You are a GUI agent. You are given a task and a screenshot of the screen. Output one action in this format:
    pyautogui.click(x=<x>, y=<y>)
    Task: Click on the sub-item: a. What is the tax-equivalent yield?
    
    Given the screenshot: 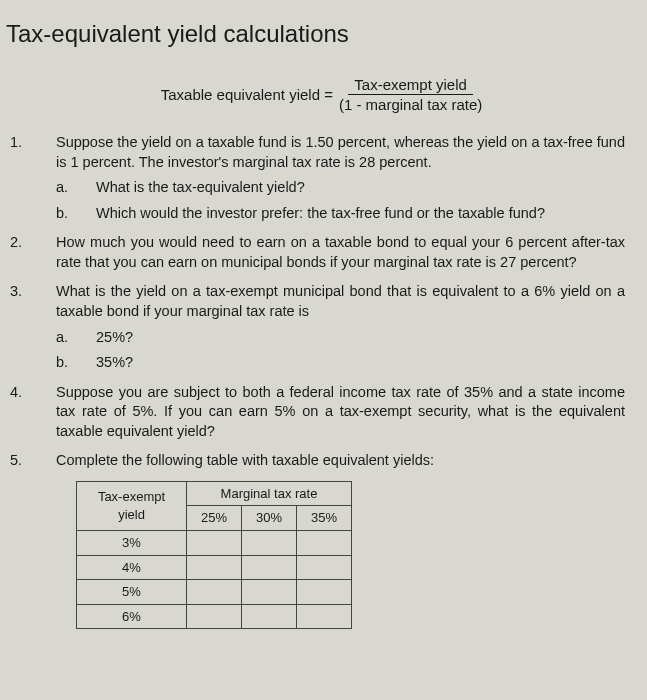 What is the action you would take?
    pyautogui.click(x=340, y=188)
    